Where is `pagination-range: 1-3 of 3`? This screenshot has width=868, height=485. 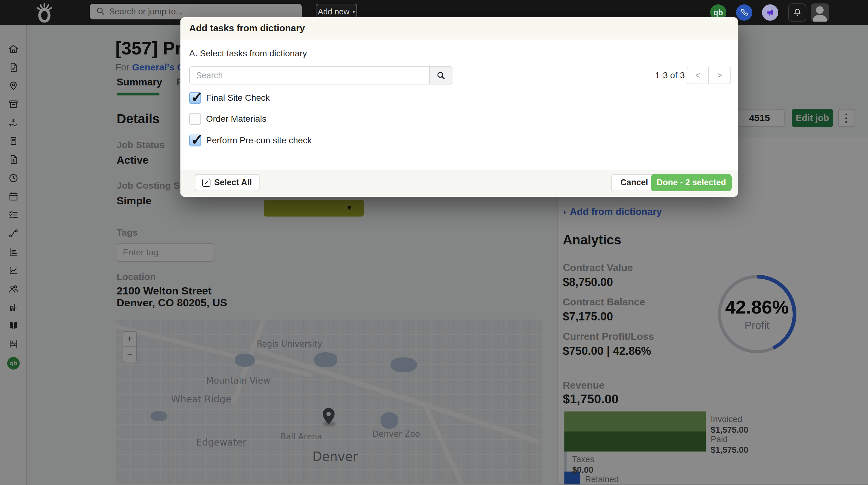
pagination-range: 1-3 of 3 is located at coordinates (654, 76).